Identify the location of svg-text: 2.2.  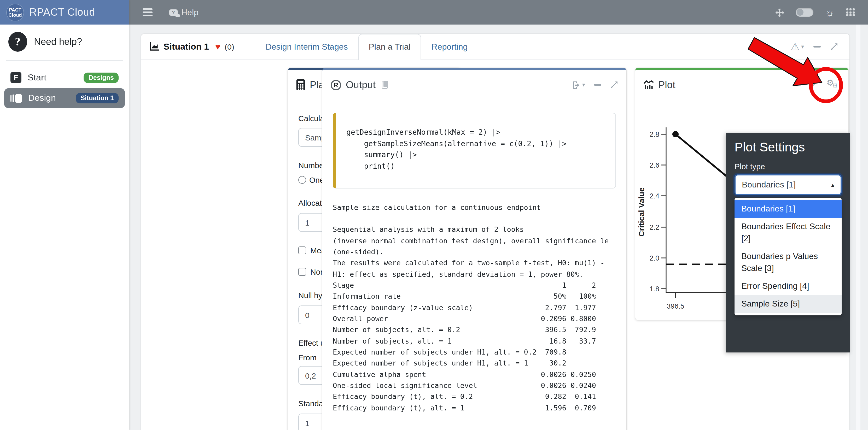
(654, 228).